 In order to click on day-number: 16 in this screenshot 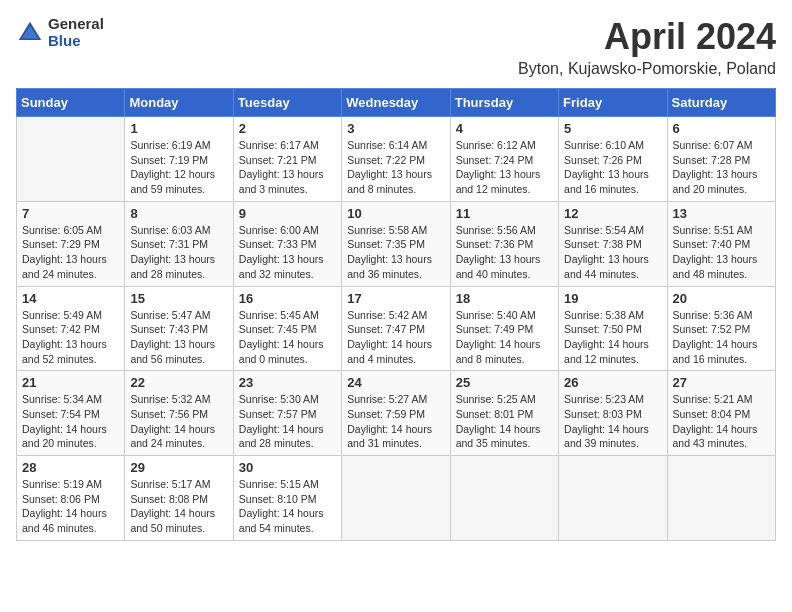, I will do `click(288, 298)`.